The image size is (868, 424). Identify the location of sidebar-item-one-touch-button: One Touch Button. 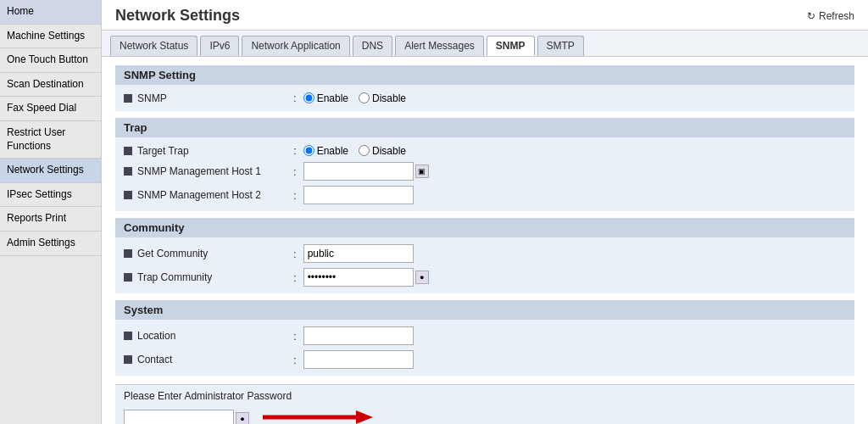
(51, 61).